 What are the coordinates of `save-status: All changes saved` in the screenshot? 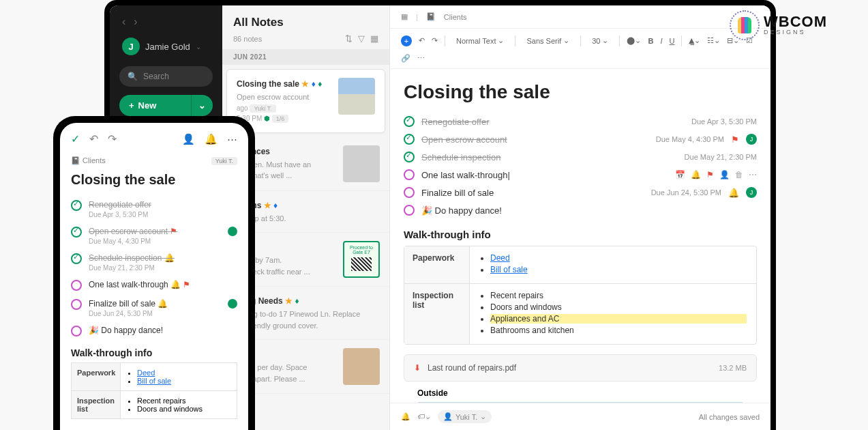 It's located at (730, 417).